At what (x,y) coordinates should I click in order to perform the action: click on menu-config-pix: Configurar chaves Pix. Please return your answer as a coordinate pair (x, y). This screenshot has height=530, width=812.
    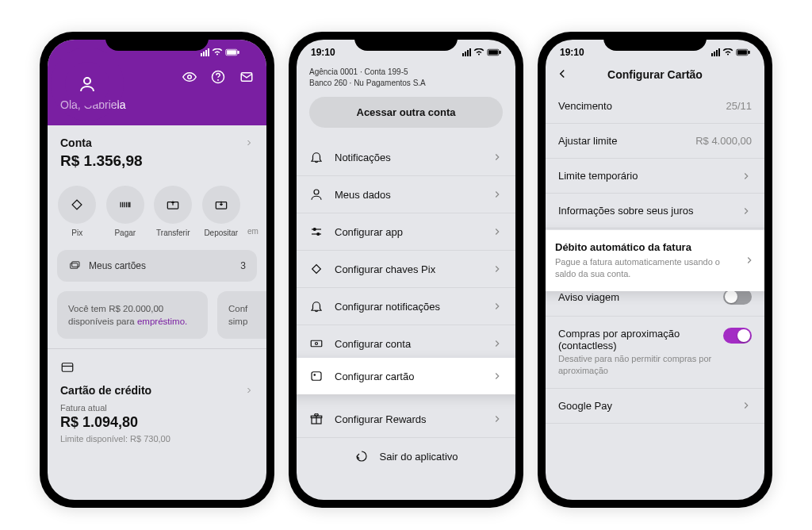
    Looking at the image, I should click on (406, 270).